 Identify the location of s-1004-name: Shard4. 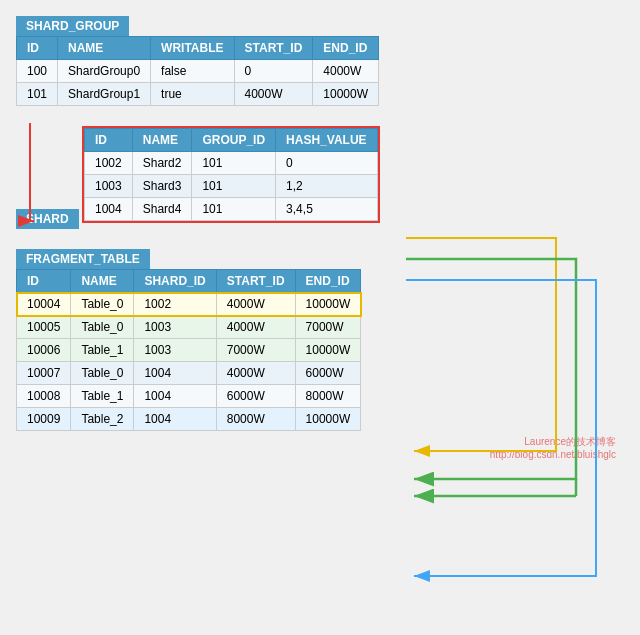
(162, 210).